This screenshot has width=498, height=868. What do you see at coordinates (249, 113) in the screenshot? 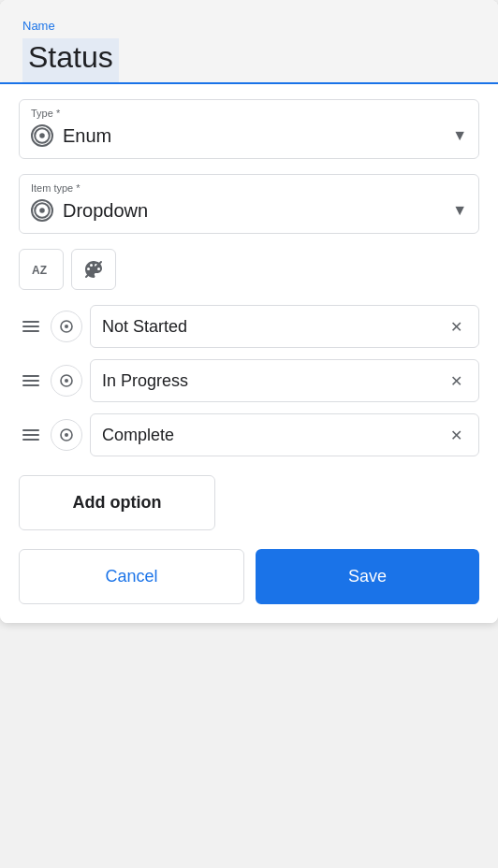
I see `type-label: Type *` at bounding box center [249, 113].